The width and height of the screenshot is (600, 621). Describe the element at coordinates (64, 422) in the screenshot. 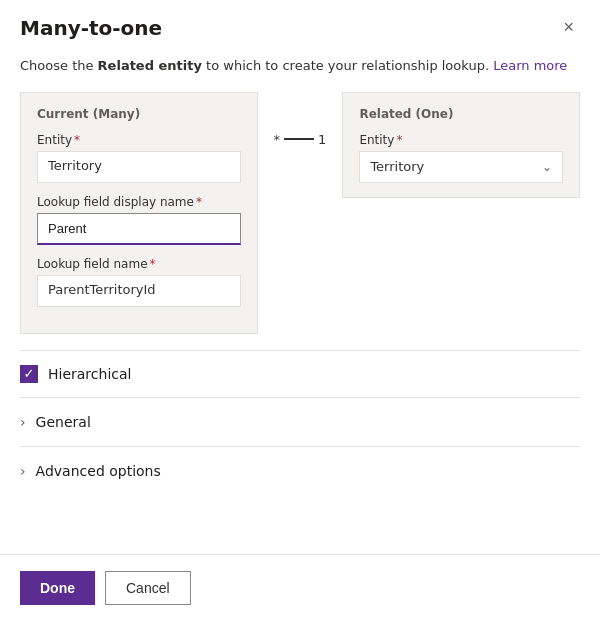

I see `general-section-title: General` at that location.